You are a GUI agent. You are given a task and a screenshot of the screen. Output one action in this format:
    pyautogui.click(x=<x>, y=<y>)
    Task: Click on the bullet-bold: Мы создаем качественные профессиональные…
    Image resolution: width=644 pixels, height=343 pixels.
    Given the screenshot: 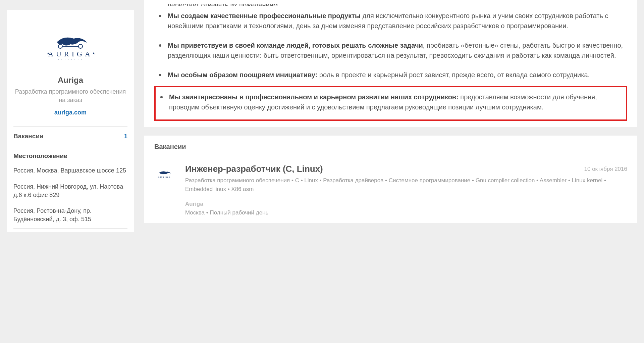 What is the action you would take?
    pyautogui.click(x=264, y=16)
    